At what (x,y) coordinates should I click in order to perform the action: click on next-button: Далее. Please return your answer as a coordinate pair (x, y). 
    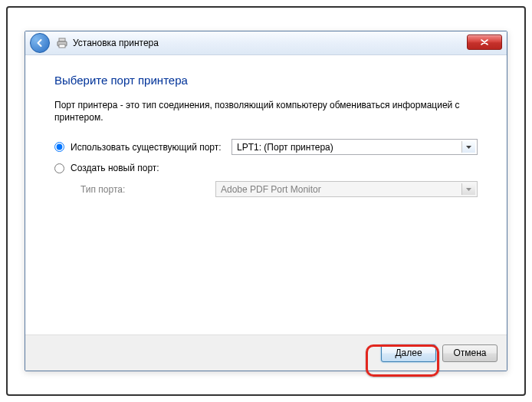
    Looking at the image, I should click on (409, 353).